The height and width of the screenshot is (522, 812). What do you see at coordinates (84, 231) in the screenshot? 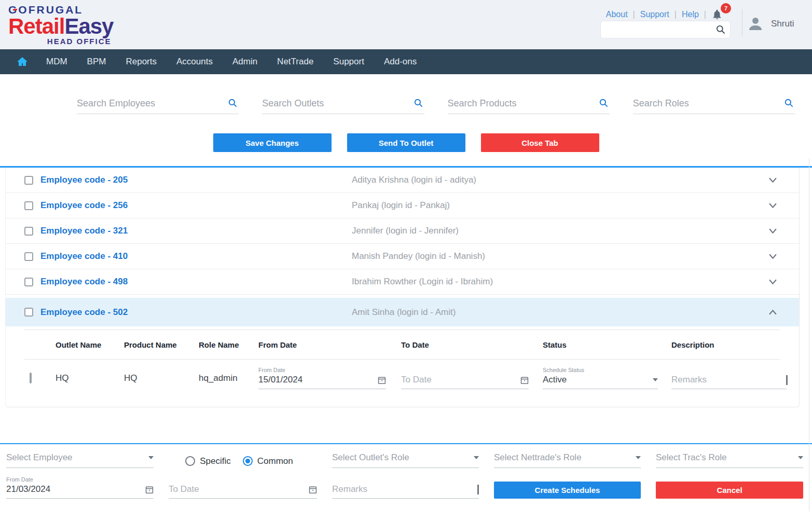
I see `employee-code: Employee code - 321` at bounding box center [84, 231].